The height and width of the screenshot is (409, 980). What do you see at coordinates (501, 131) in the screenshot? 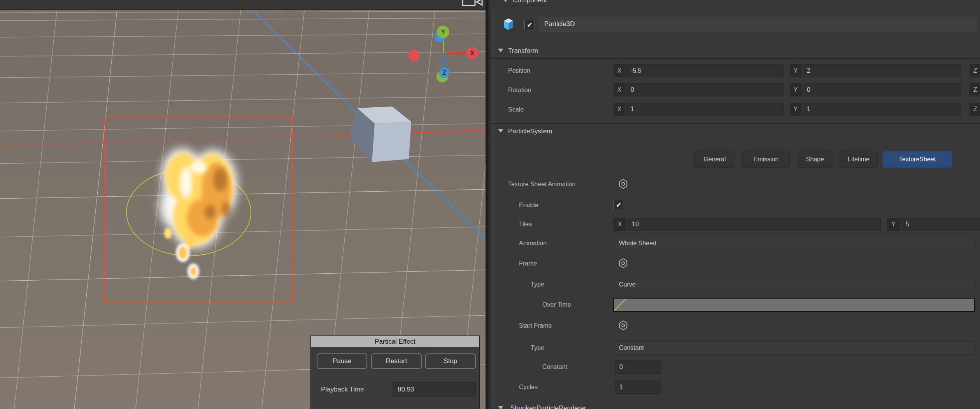
I see `particlesystem-collapse-icon` at bounding box center [501, 131].